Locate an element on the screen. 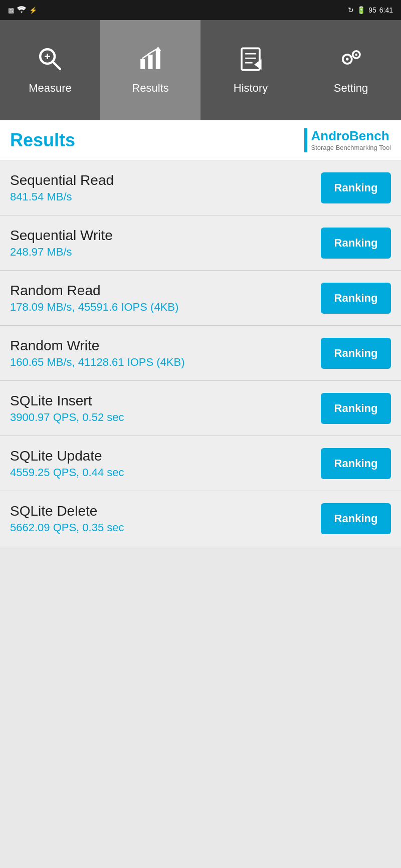 This screenshot has width=401, height=868. tab-setting-label: Setting is located at coordinates (351, 88).